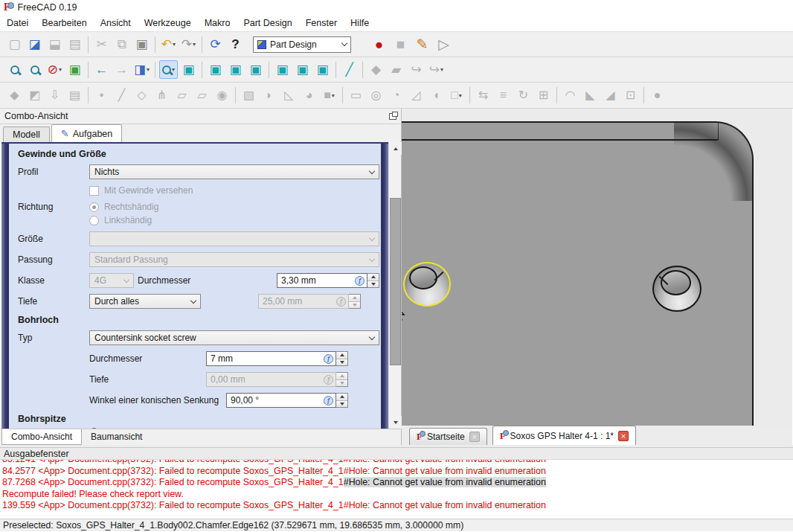 This screenshot has width=793, height=532. Describe the element at coordinates (448, 436) in the screenshot. I see `document-tab-startseite: FStartseite×` at that location.